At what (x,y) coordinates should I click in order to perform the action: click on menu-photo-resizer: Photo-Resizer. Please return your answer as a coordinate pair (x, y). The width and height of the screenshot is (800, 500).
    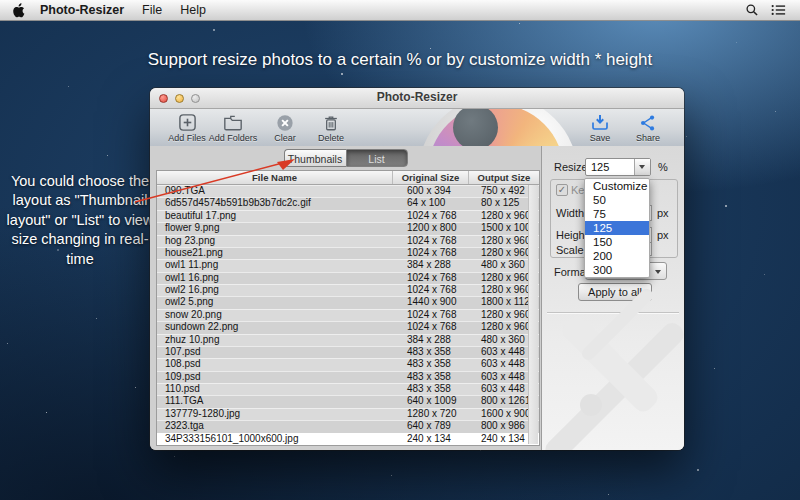
    Looking at the image, I should click on (82, 10).